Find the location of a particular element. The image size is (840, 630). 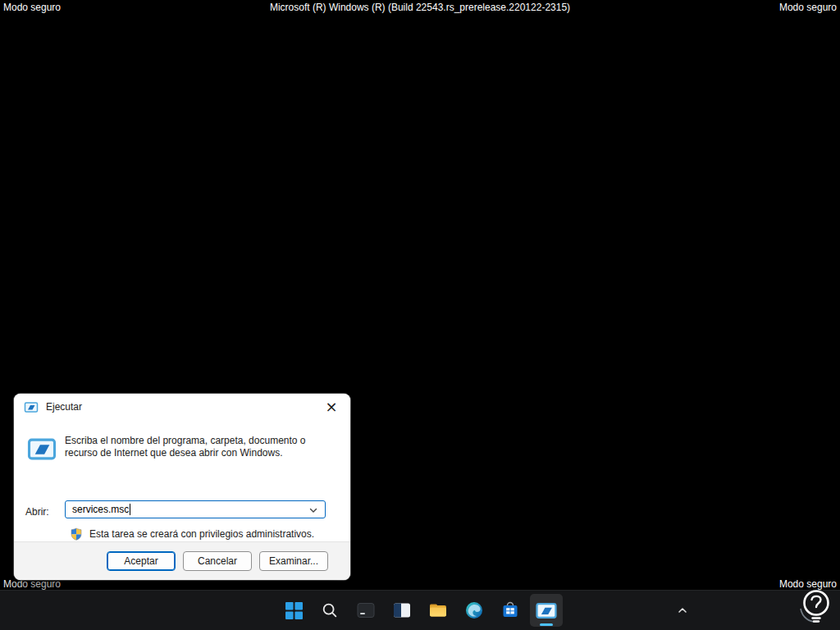

dialog-title: Ejecutar is located at coordinates (64, 407).